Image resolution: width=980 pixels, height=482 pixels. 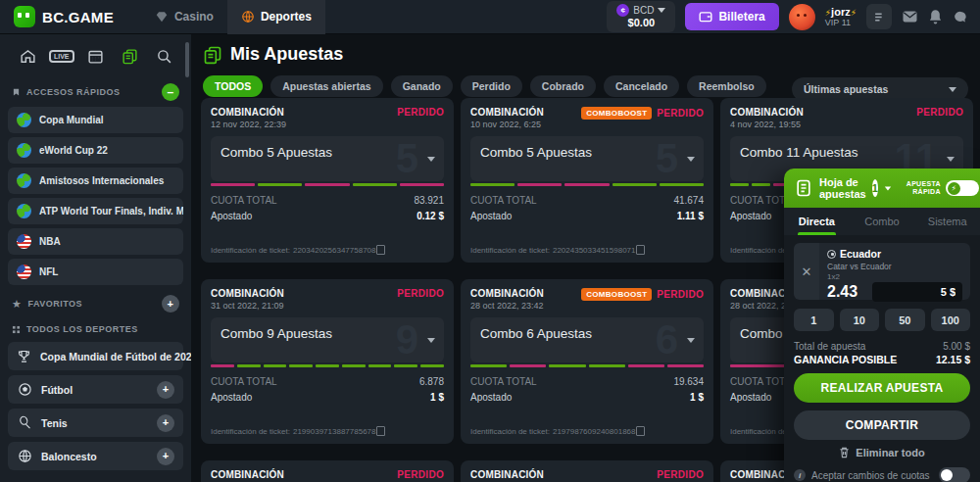 What do you see at coordinates (96, 241) in the screenshot?
I see `sidebar-item-nba: NBA` at bounding box center [96, 241].